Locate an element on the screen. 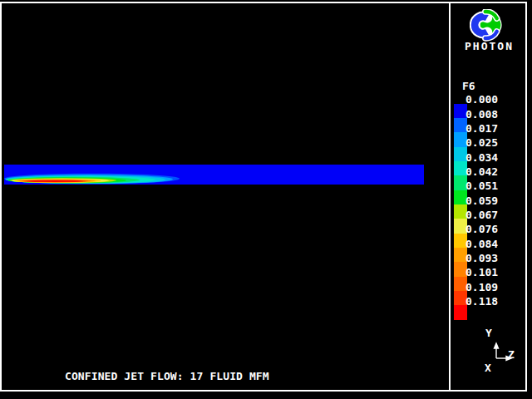  contour-band is located at coordinates (55, 181).